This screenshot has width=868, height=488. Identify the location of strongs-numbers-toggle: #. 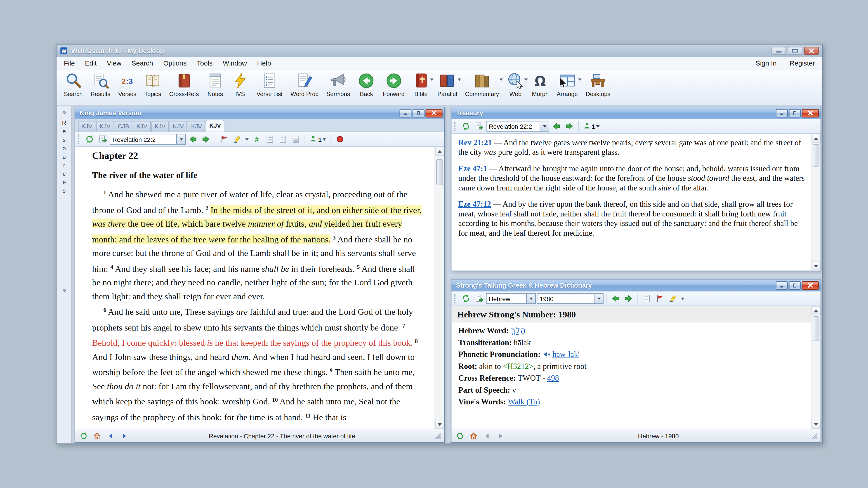
(257, 139).